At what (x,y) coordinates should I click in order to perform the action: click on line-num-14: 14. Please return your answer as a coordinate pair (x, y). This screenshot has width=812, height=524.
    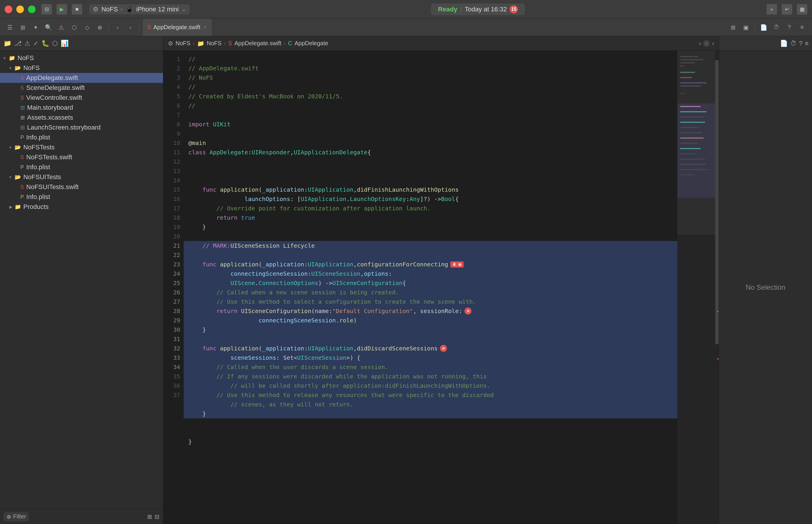
    Looking at the image, I should click on (172, 180).